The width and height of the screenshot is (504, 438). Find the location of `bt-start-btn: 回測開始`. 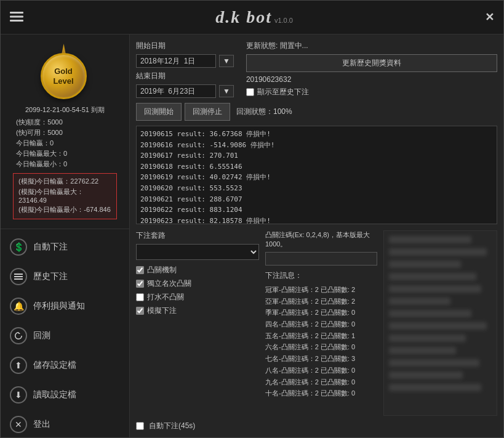

bt-start-btn: 回測開始 is located at coordinates (159, 112).